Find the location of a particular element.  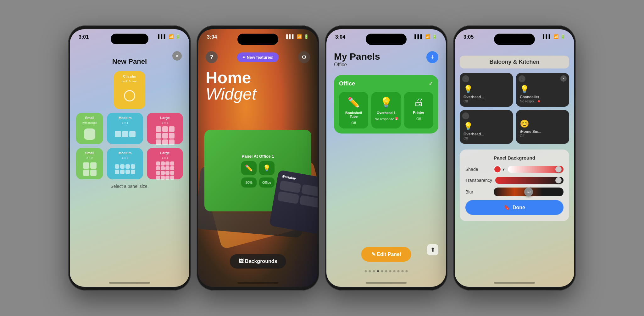

page-dots is located at coordinates (386, 271).